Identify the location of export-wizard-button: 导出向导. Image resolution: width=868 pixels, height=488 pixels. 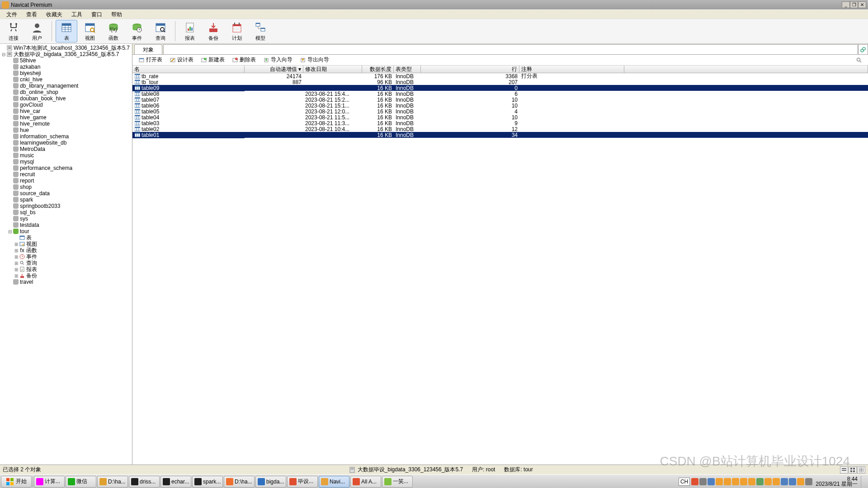
(315, 60).